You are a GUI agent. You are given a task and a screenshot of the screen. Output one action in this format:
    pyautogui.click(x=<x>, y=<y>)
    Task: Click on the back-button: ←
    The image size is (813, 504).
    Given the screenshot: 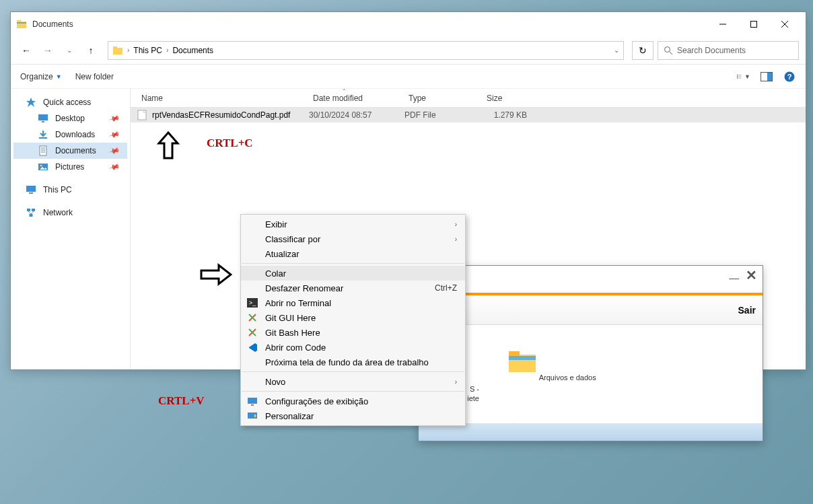 What is the action you would take?
    pyautogui.click(x=26, y=50)
    